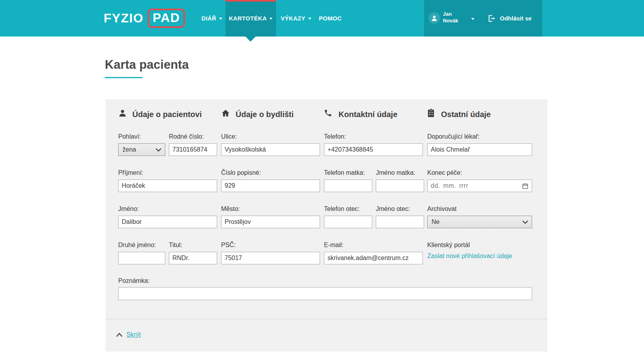  What do you see at coordinates (229, 245) in the screenshot?
I see `field-label-psc: PSČ:` at bounding box center [229, 245].